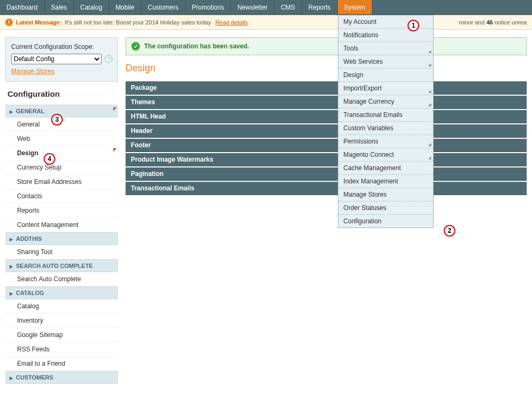 Image resolution: width=532 pixels, height=404 pixels. I want to click on config-nav: GENERAL General Web Design Currency Setu…, so click(62, 245).